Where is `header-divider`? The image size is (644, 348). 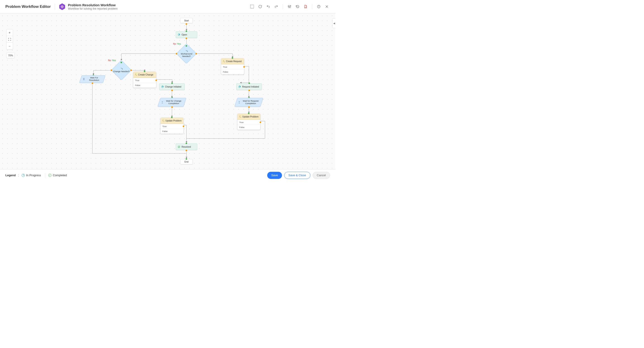
header-divider is located at coordinates (55, 6).